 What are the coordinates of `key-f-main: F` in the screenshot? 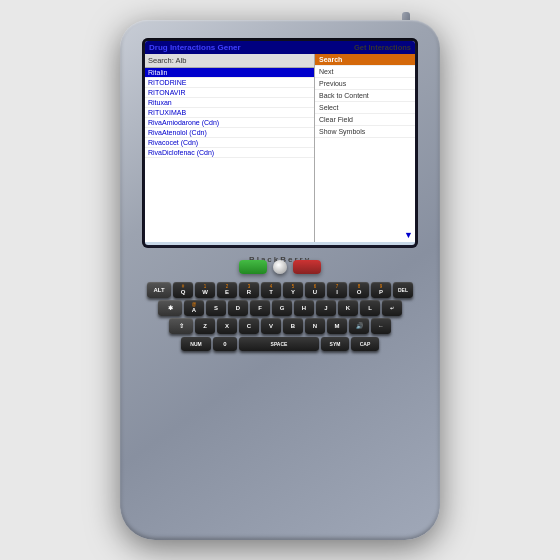 It's located at (260, 308).